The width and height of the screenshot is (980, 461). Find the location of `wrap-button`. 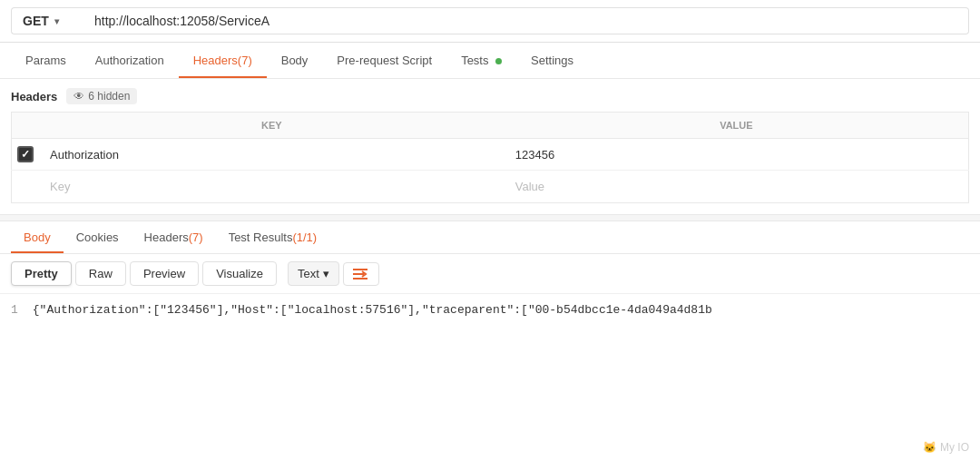

wrap-button is located at coordinates (361, 274).